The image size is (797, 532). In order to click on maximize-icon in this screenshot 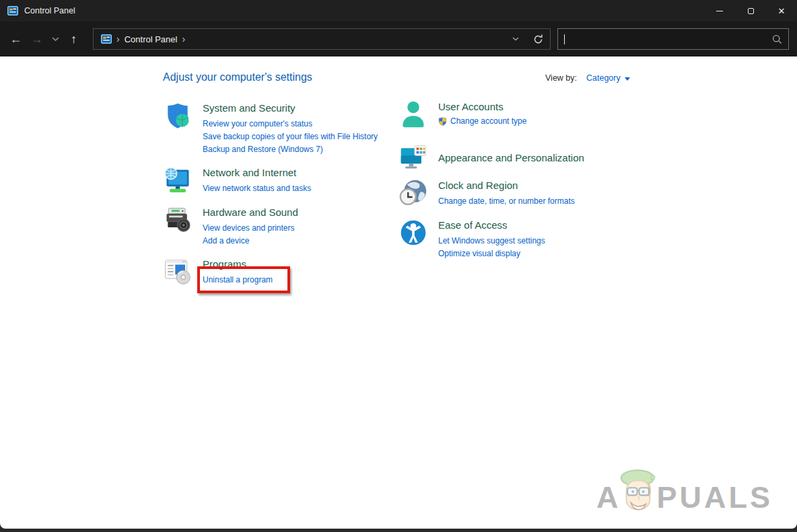, I will do `click(751, 11)`.